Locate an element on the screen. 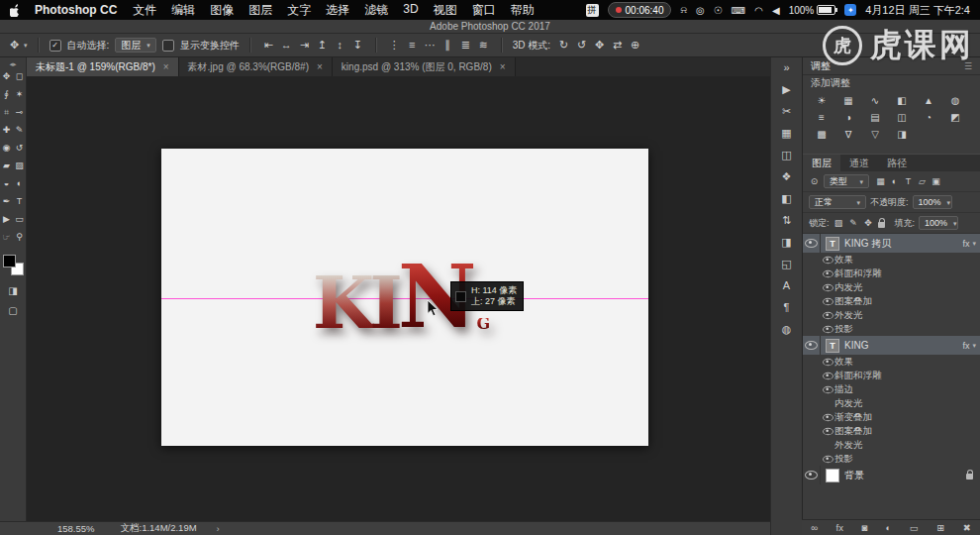 The image size is (980, 535). menu-item: 编辑 is located at coordinates (183, 10).